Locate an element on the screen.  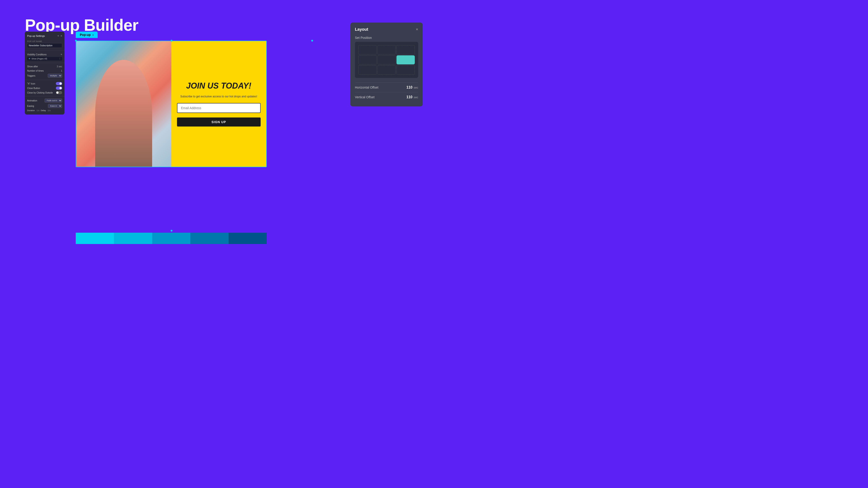
layout-panel-header: Layout × is located at coordinates (386, 30).